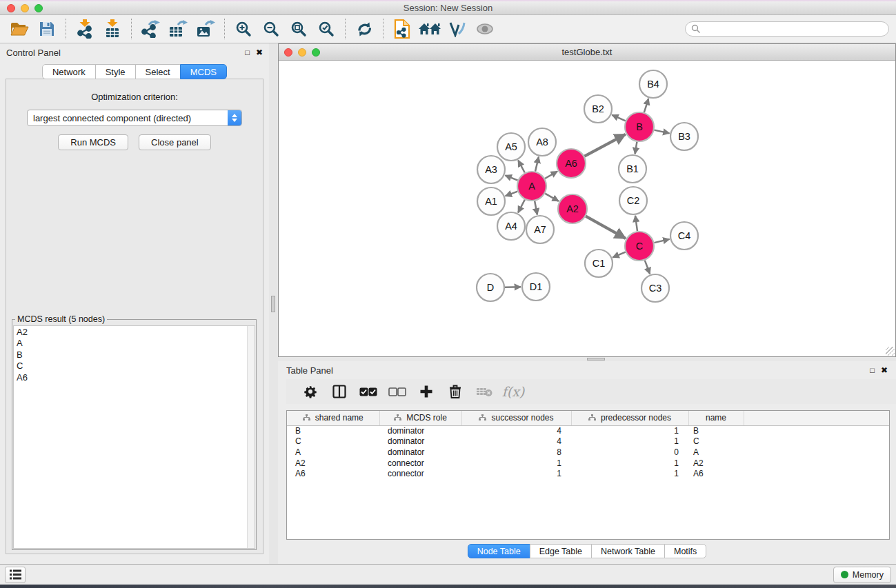 This screenshot has width=896, height=588. Describe the element at coordinates (499, 551) in the screenshot. I see `tab-node-table: Node Table` at that location.